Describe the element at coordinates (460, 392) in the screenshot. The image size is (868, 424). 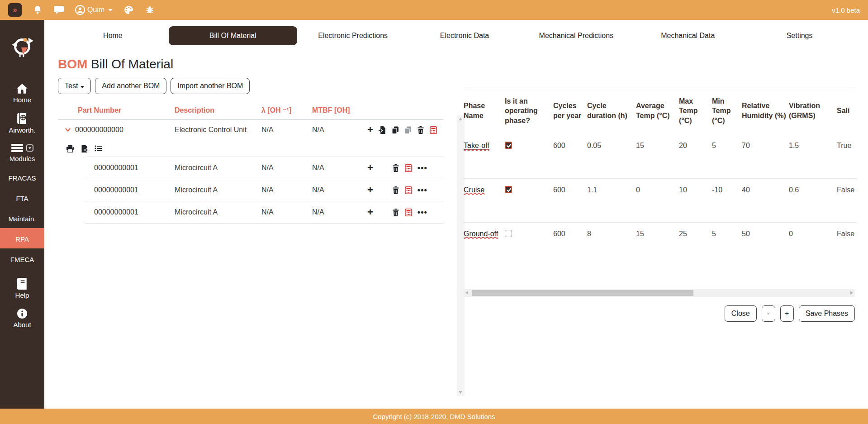
I see `scroll-down-arrow` at that location.